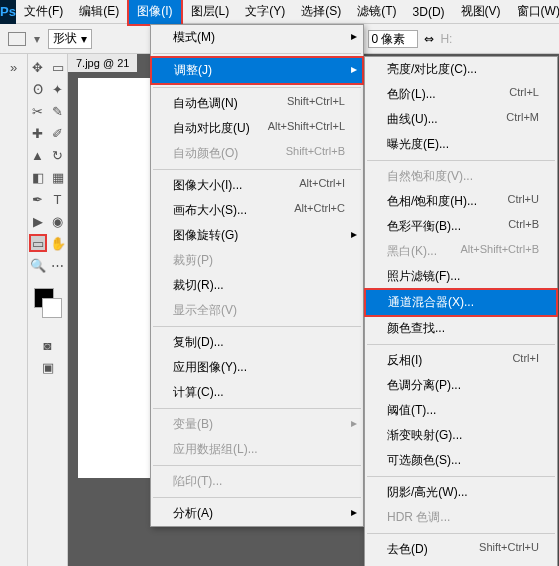 The width and height of the screenshot is (559, 566). Describe the element at coordinates (461, 360) in the screenshot. I see `adj-invert: 反相(I)Ctrl+I` at that location.